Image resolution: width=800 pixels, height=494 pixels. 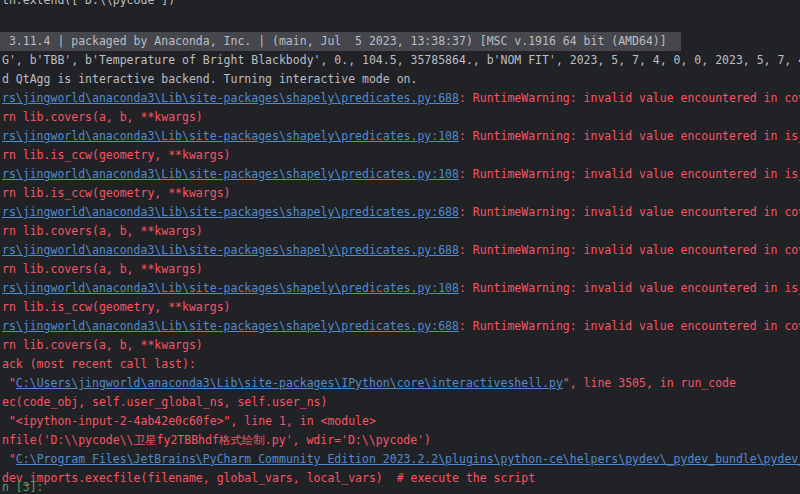 I want to click on console-line-traceback-file: "C:\Program Files\JetBrains\PyCharm Comm…, so click(x=401, y=460).